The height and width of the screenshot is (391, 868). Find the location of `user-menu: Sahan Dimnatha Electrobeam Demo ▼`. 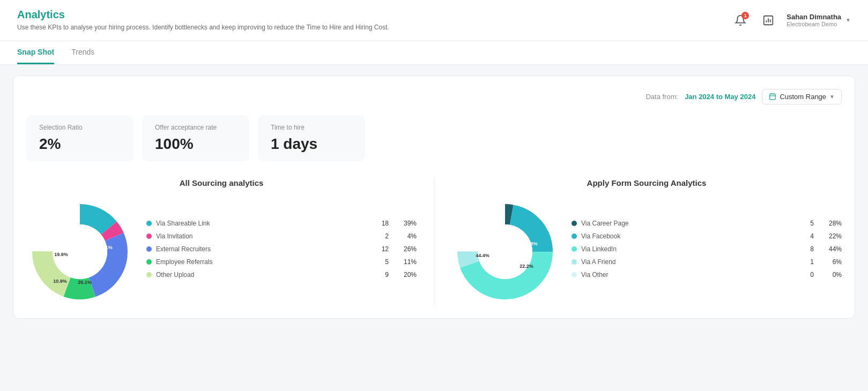

user-menu: Sahan Dimnatha Electrobeam Demo ▼ is located at coordinates (819, 20).